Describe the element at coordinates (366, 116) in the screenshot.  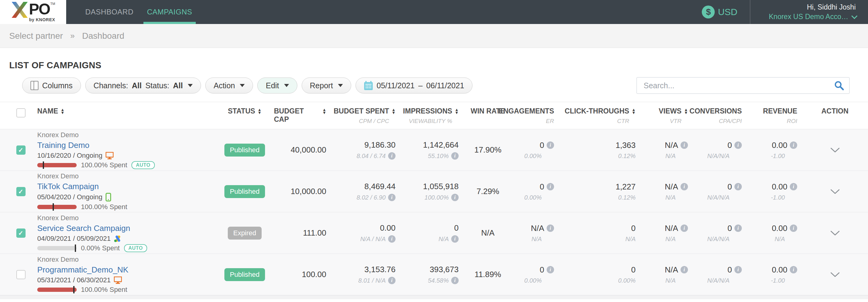
I see `header-budget-spent: BUDGET SPENTCPM / CPC ▲▼` at that location.